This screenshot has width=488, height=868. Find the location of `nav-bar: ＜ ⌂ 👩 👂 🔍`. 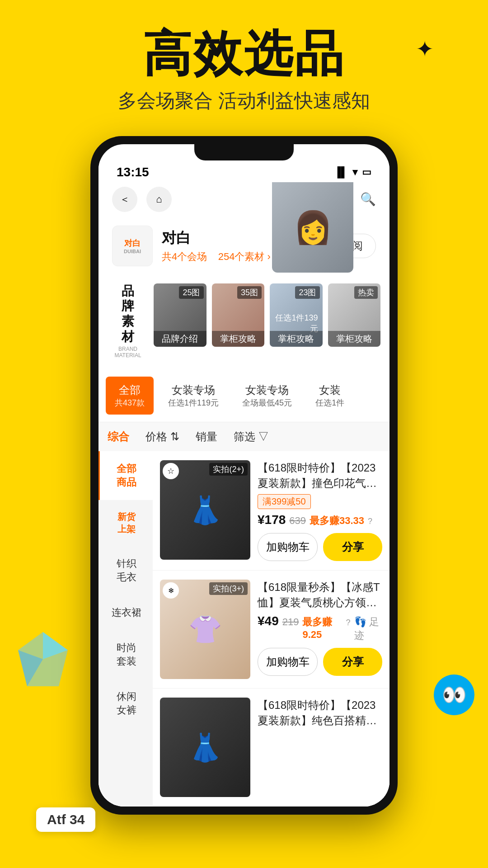

nav-bar: ＜ ⌂ 👩 👂 🔍 is located at coordinates (244, 199).